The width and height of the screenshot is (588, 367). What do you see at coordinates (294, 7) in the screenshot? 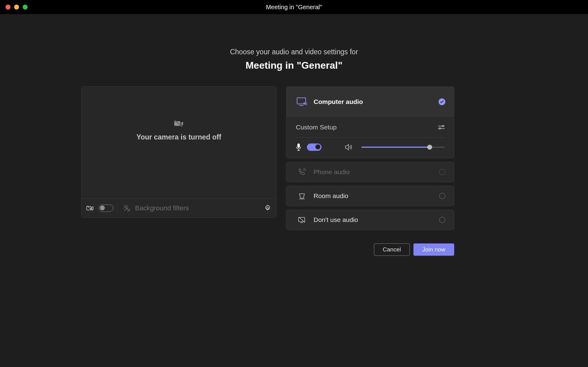
I see `window-title: Meeting in "General"` at bounding box center [294, 7].